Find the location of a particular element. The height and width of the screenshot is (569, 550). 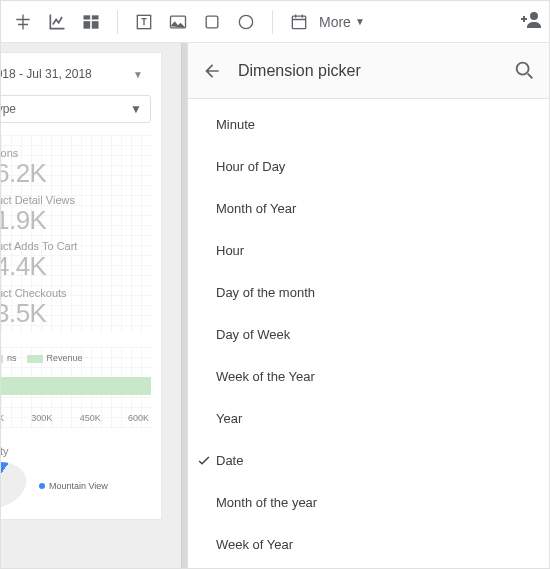

scorecard-value: 41.9K is located at coordinates (76, 220).